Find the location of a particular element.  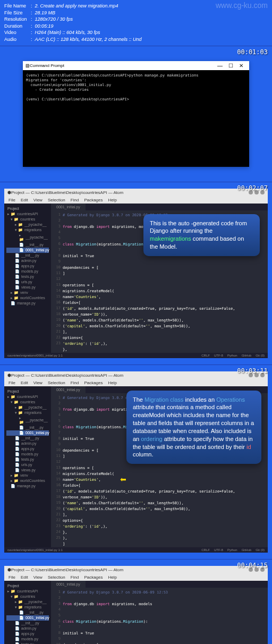

maximize-button: ☐ is located at coordinates (231, 66).